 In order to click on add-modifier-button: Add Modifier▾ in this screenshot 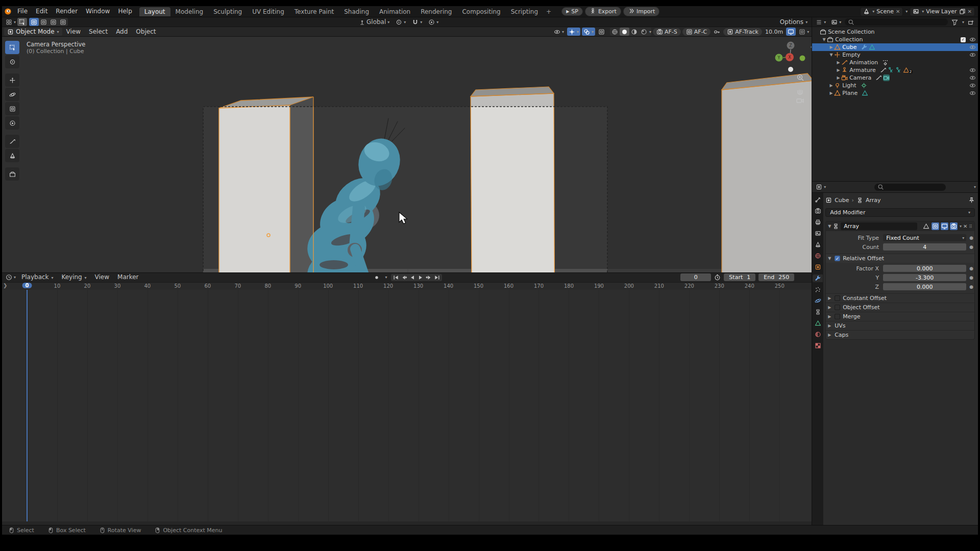, I will do `click(900, 212)`.